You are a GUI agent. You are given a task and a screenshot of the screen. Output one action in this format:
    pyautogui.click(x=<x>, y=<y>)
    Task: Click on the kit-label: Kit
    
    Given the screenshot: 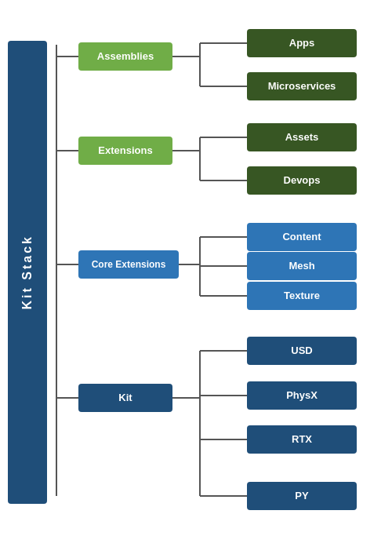 What is the action you would take?
    pyautogui.click(x=125, y=398)
    